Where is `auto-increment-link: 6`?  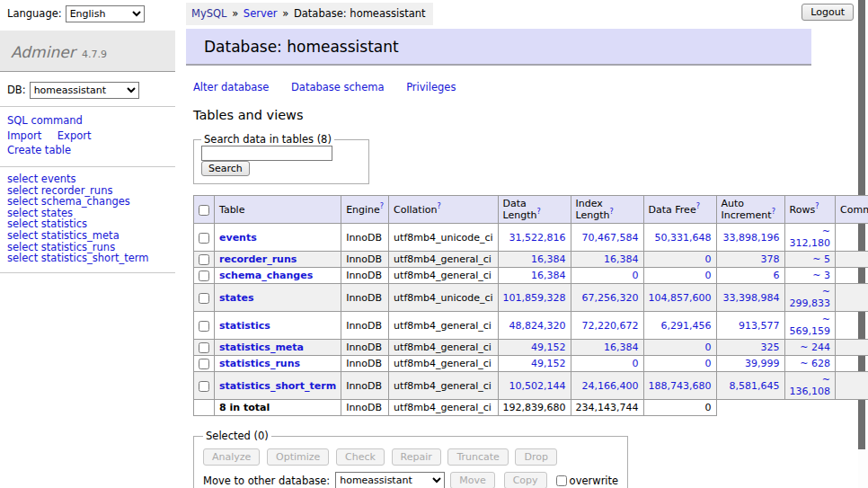
auto-increment-link: 6 is located at coordinates (751, 275).